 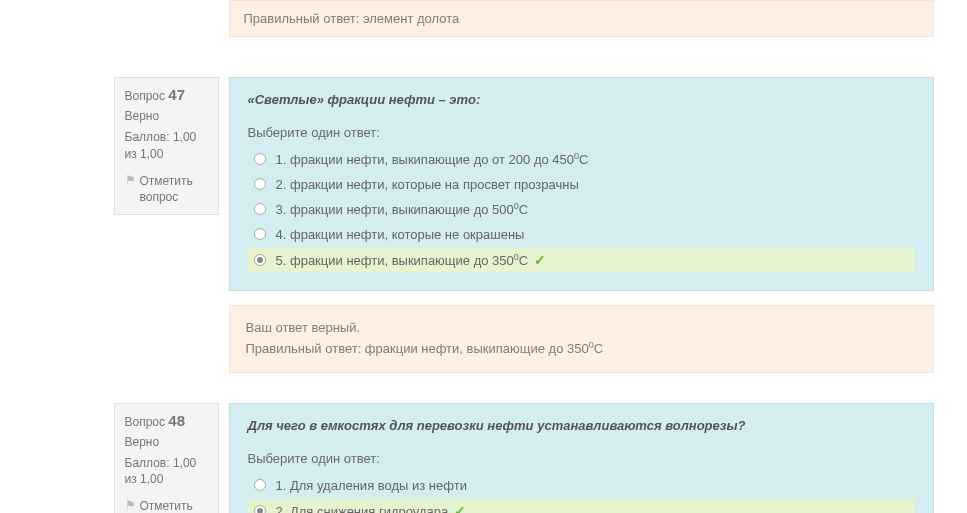 I want to click on answer-option: 2. фракции нефти, которые на просвет про…, so click(x=582, y=184).